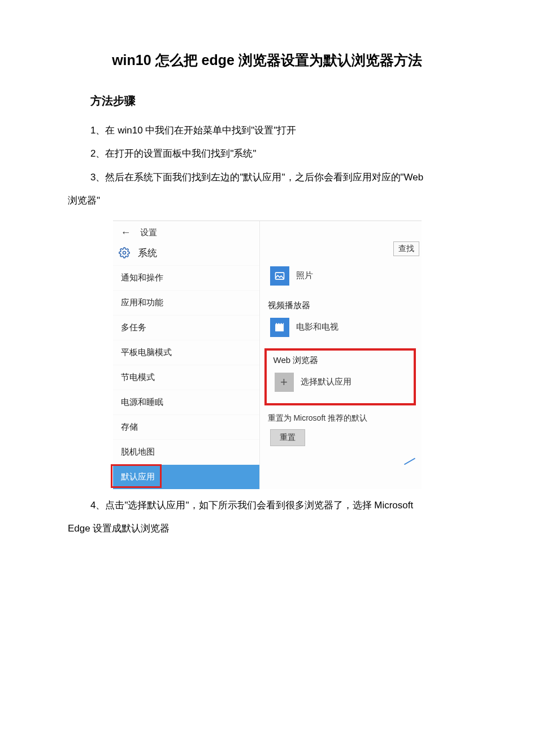 The height and width of the screenshot is (756, 534). Describe the element at coordinates (284, 382) in the screenshot. I see `plus-icon: +` at that location.